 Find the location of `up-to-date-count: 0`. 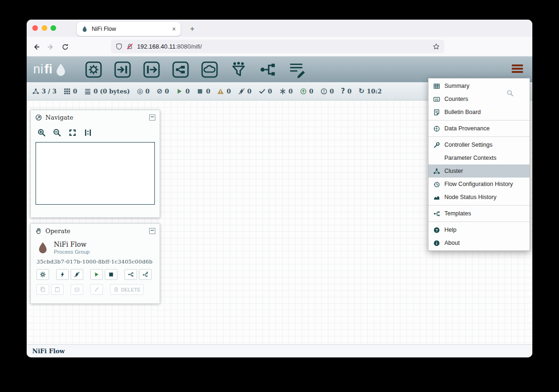

up-to-date-count: 0 is located at coordinates (270, 92).